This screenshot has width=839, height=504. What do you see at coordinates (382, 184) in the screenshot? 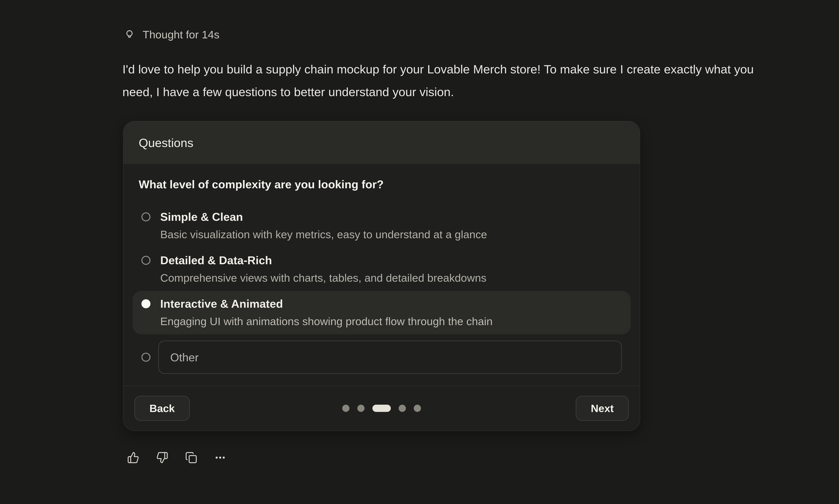
I see `question-text: What level of complexity are you looking…` at bounding box center [382, 184].